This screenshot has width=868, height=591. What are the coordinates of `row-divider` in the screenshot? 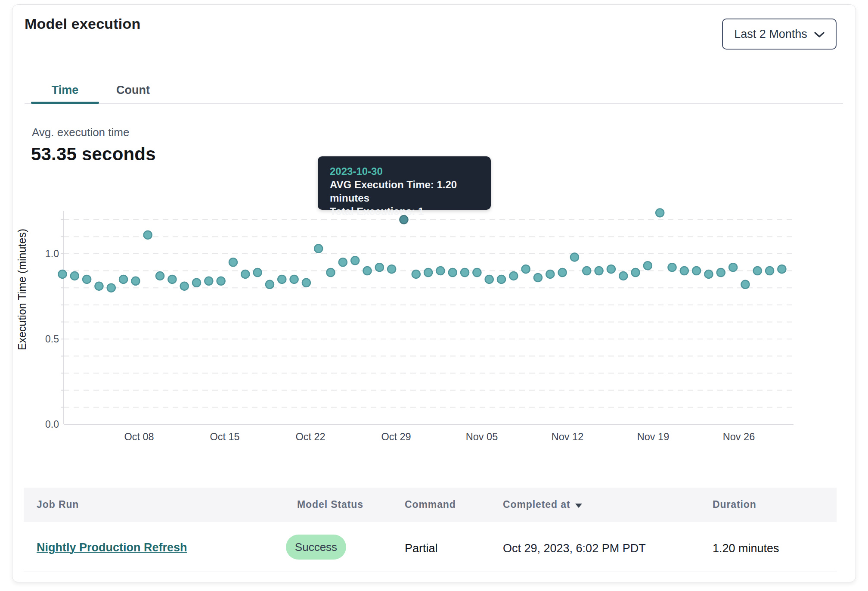 It's located at (430, 572).